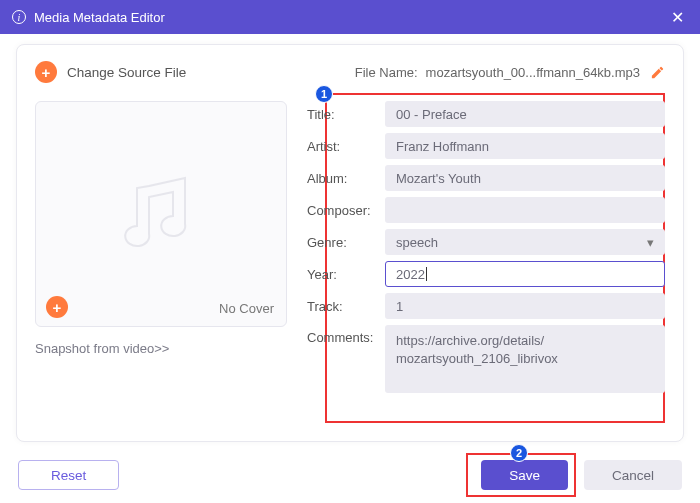  Describe the element at coordinates (57, 307) in the screenshot. I see `add-cover-icon: +` at that location.